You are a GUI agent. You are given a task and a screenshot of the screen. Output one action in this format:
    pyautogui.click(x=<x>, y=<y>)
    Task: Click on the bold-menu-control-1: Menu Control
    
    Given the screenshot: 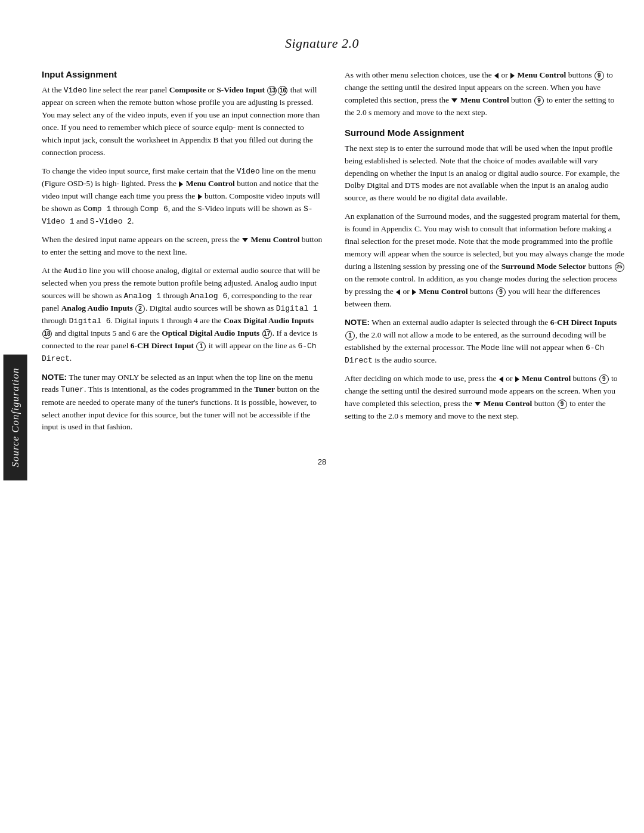 What is the action you would take?
    pyautogui.click(x=210, y=184)
    